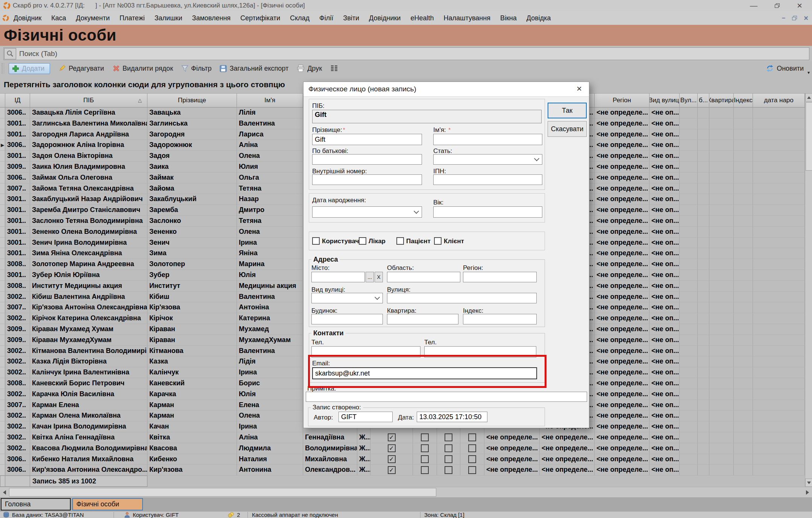 The height and width of the screenshot is (518, 812). I want to click on city-field, so click(338, 277).